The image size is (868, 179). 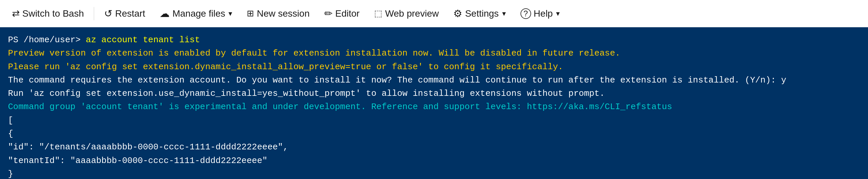 What do you see at coordinates (47, 40) in the screenshot?
I see `prompt-path: PS /home/user>` at bounding box center [47, 40].